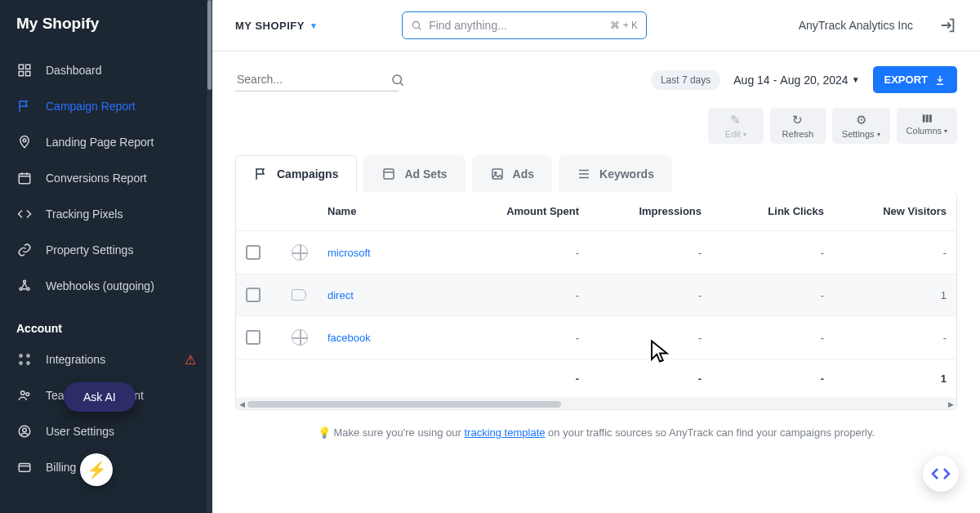 The height and width of the screenshot is (513, 980). What do you see at coordinates (941, 474) in the screenshot?
I see `help-fab` at bounding box center [941, 474].